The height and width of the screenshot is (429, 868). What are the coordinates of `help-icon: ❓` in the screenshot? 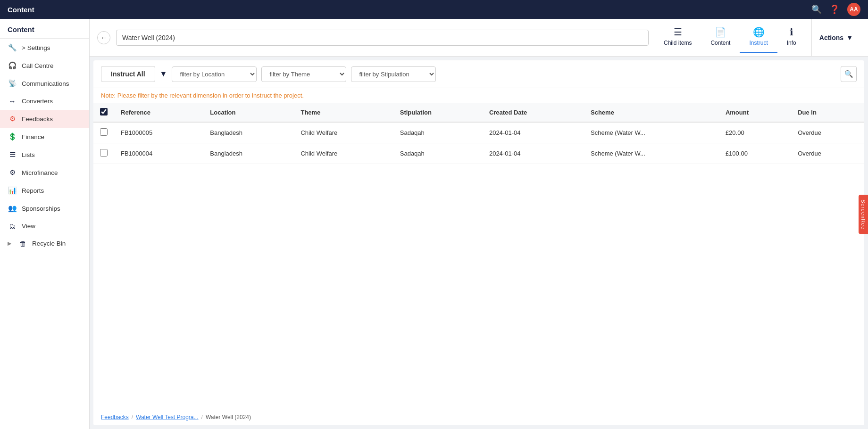 It's located at (835, 9).